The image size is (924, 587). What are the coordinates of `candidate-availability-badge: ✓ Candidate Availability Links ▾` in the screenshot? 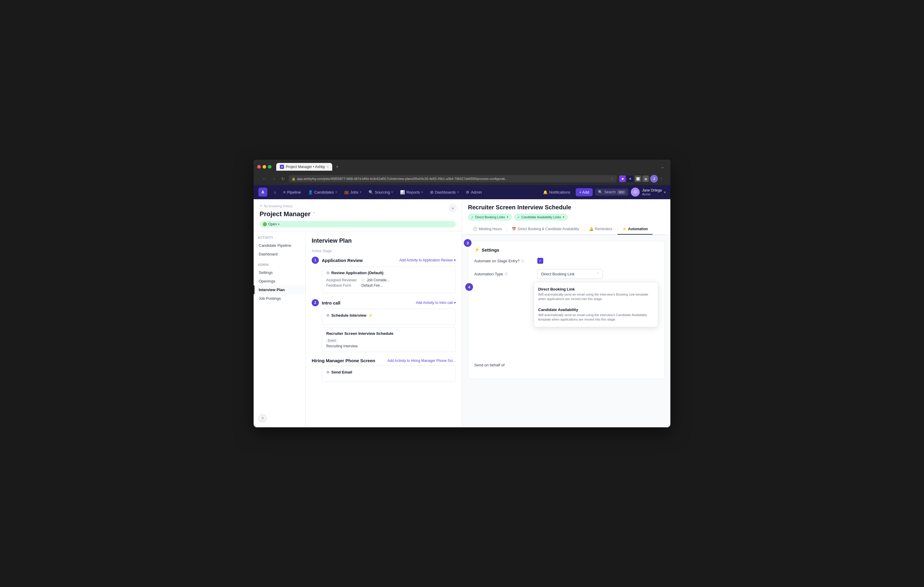 It's located at (541, 217).